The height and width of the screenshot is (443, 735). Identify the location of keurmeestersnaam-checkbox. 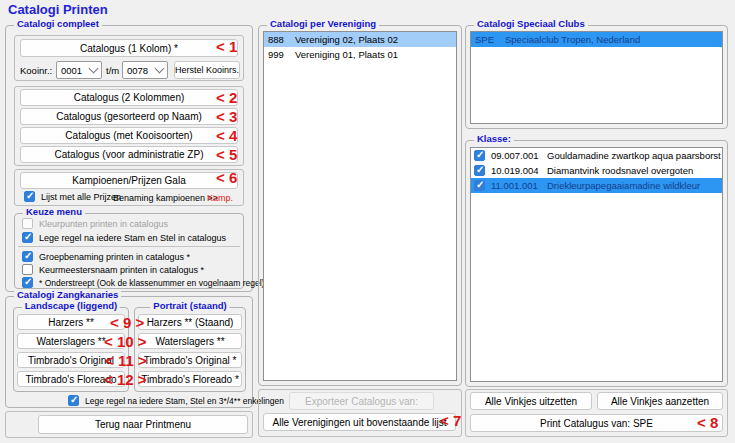
(28, 270).